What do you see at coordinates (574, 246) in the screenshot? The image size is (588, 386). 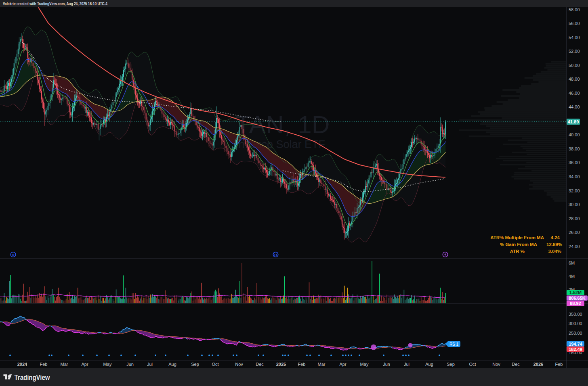 I see `svg-text: 24.00` at bounding box center [574, 246].